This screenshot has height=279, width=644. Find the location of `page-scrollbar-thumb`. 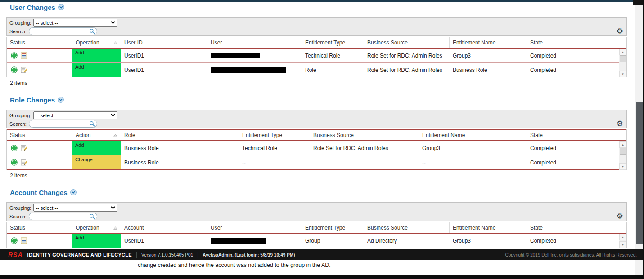

page-scrollbar-thumb is located at coordinates (639, 173).